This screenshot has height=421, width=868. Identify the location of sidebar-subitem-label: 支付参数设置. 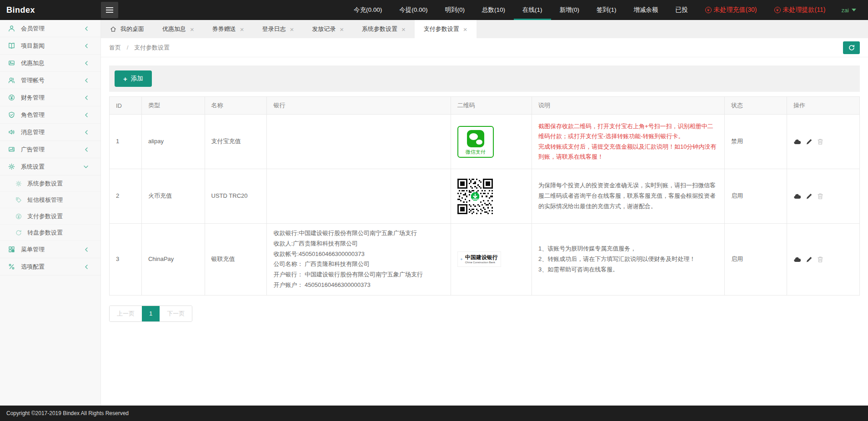
(45, 216).